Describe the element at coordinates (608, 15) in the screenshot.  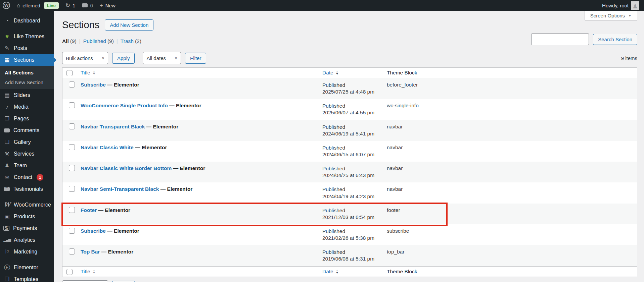
I see `screen-options-label: Screen Options` at that location.